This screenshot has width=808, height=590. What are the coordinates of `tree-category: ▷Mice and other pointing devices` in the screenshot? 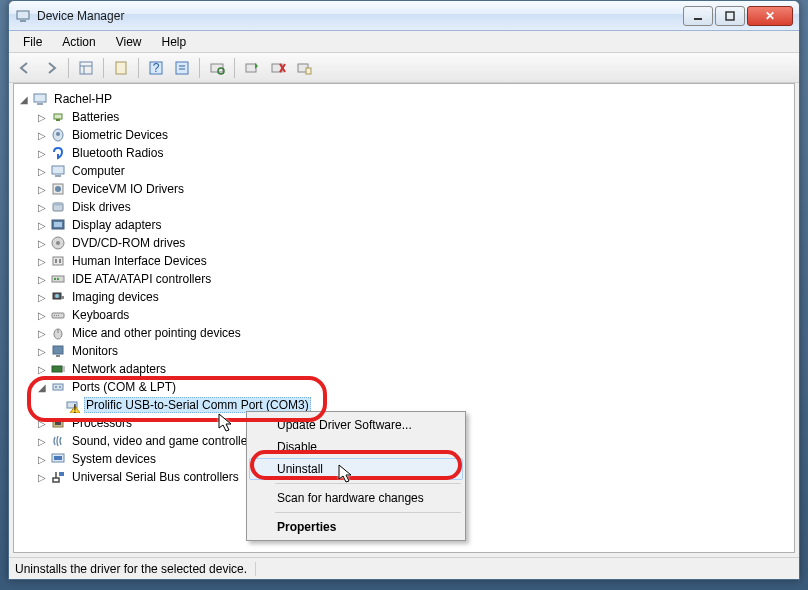 It's located at (404, 333).